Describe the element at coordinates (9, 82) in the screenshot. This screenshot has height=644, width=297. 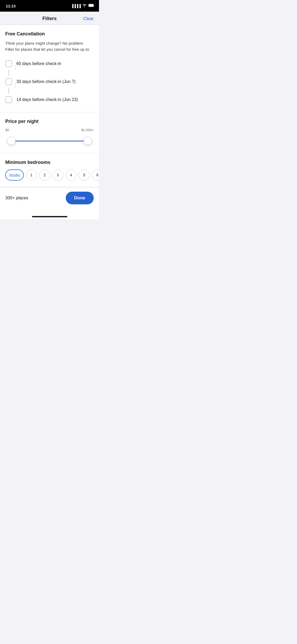
I see `checkbox-30days` at that location.